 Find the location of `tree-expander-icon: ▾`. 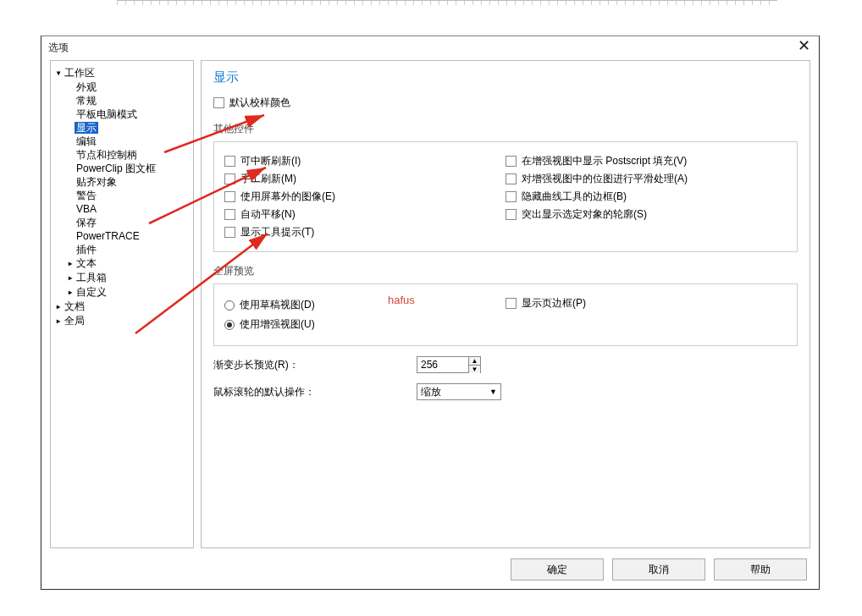

tree-expander-icon: ▾ is located at coordinates (58, 74).